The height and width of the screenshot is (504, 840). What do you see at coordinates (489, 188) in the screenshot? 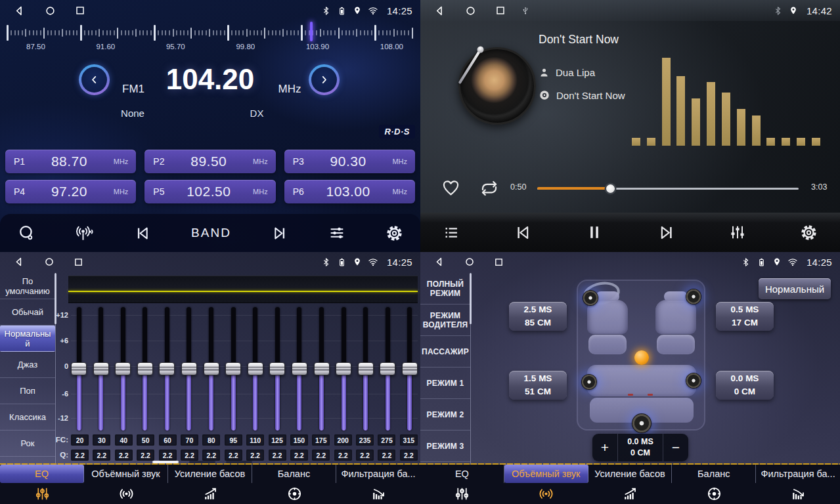
I see `repeat-button` at bounding box center [489, 188].